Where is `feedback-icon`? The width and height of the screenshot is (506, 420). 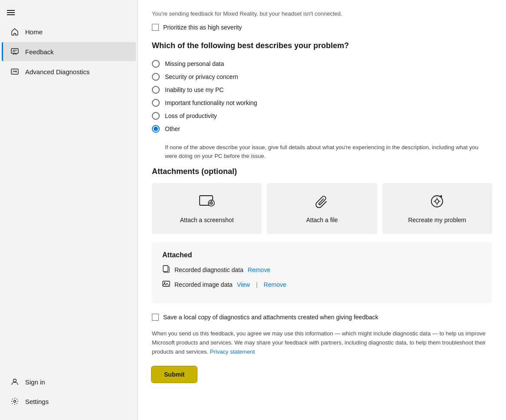
feedback-icon is located at coordinates (15, 52).